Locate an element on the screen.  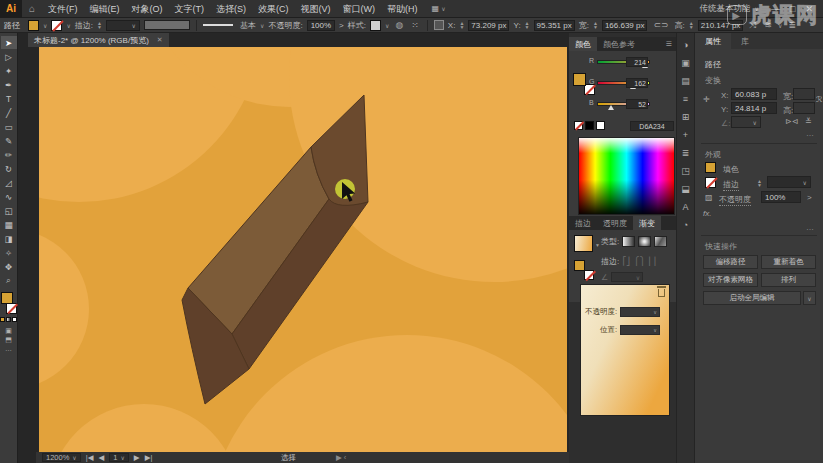
r-value-field is located at coordinates (637, 62).